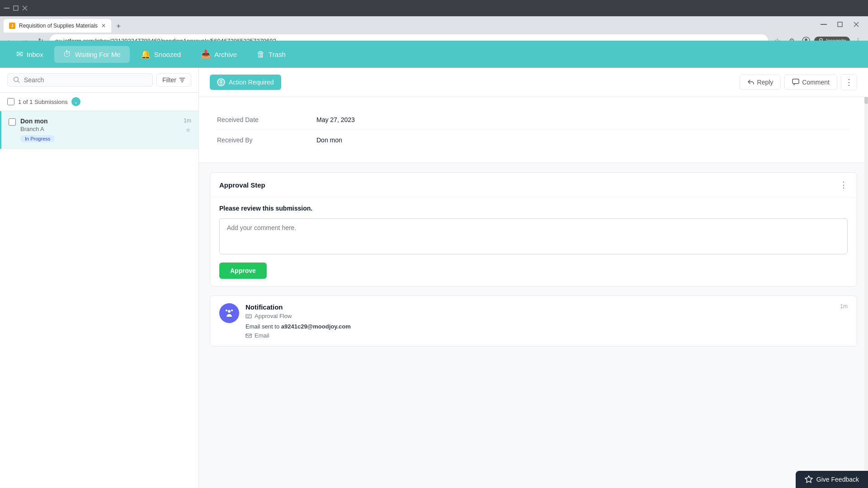  Describe the element at coordinates (760, 82) in the screenshot. I see `reply-button: Reply` at that location.